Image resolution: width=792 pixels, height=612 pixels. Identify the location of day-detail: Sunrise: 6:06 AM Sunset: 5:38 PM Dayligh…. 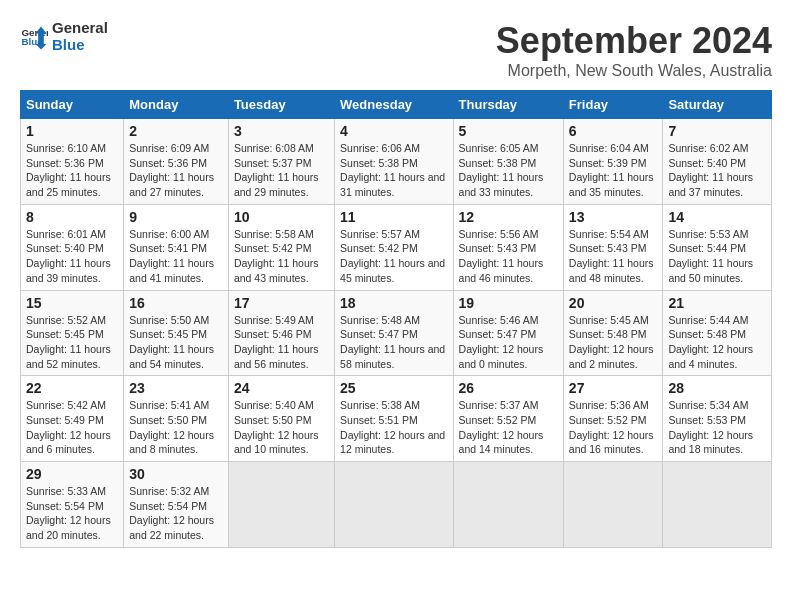
(394, 170).